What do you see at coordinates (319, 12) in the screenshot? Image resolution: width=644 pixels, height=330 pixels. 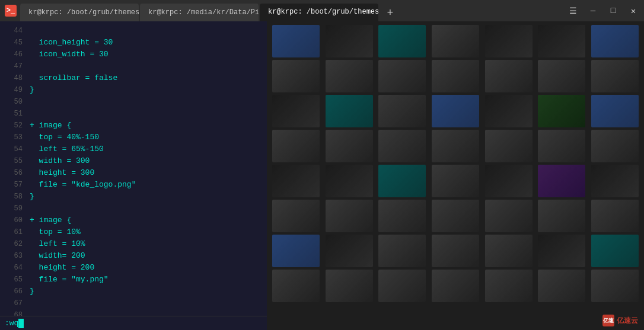 I see `tab-3: kr@krpc: /boot/grub/themes/Plas` at bounding box center [319, 12].